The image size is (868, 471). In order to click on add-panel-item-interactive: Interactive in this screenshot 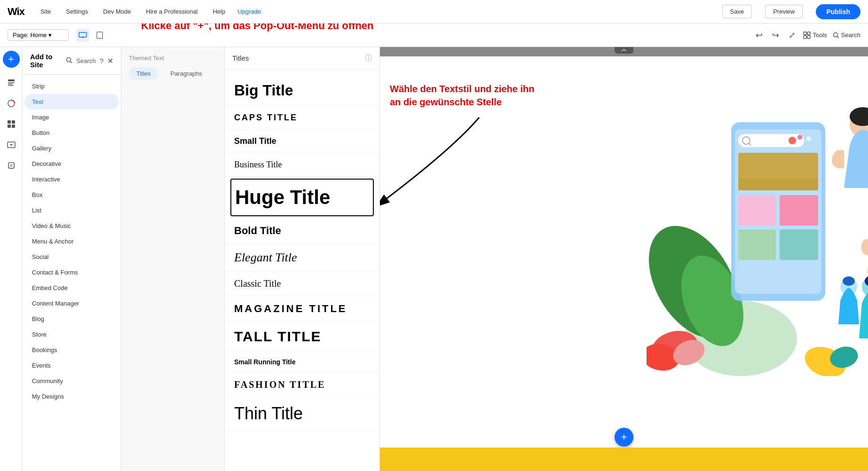, I will do `click(71, 180)`.